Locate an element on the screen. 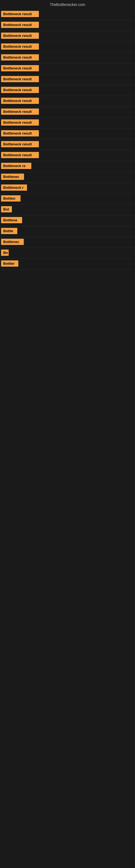 This screenshot has width=135, height=868. bottleneck-result-bar: Bot is located at coordinates (6, 209).